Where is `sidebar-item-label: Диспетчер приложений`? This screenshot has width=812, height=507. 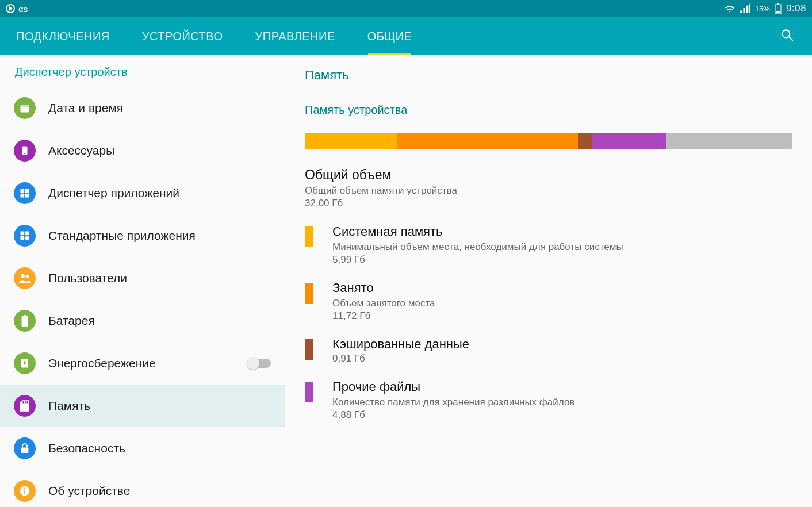 sidebar-item-label: Диспетчер приложений is located at coordinates (114, 193).